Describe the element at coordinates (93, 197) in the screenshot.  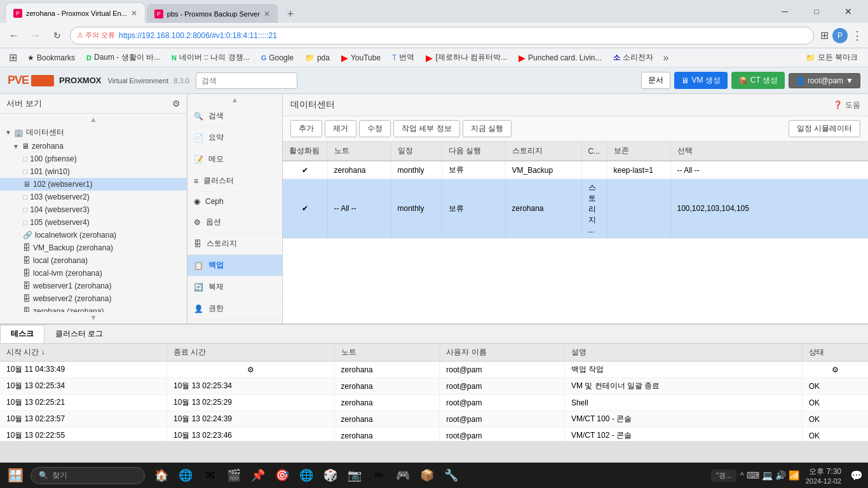
I see `sidebar-item-vm103: □ 103 (webserver2)` at that location.